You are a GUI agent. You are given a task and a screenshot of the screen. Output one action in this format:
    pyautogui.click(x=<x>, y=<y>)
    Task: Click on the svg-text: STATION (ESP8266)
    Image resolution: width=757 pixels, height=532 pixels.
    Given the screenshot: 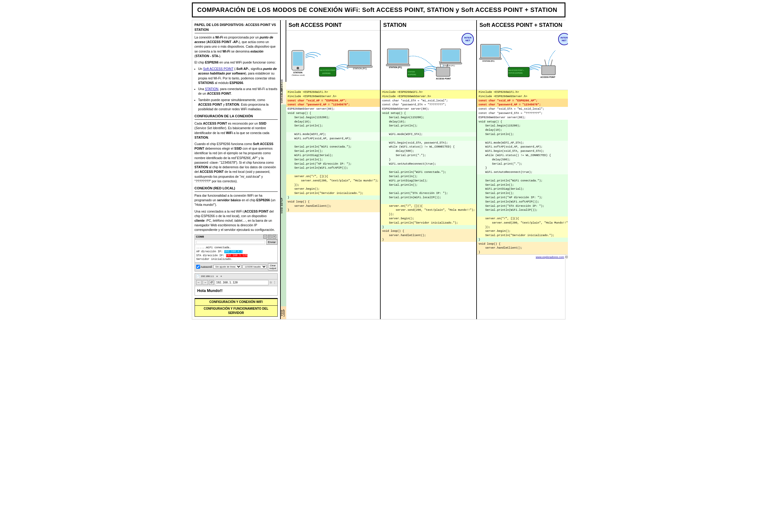 What is the action you would take?
    pyautogui.click(x=516, y=73)
    